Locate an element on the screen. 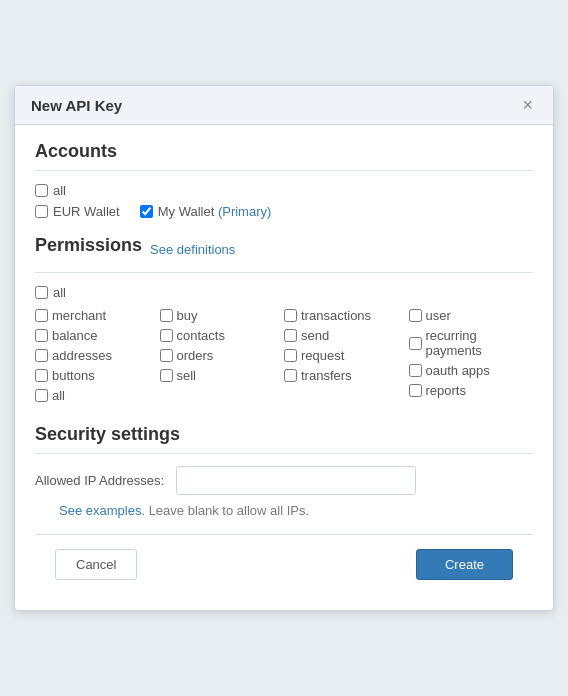 This screenshot has width=568, height=696. perm-reports-checkbox is located at coordinates (416, 390).